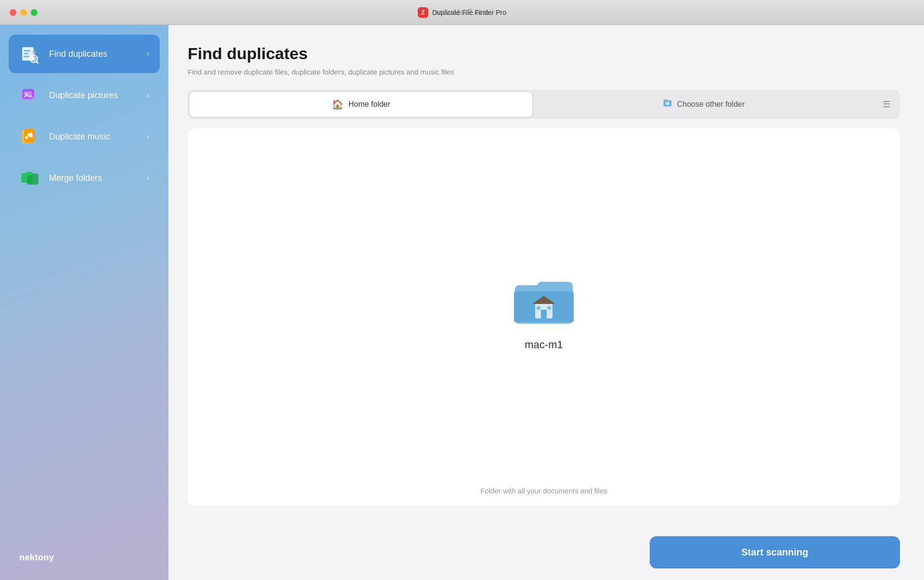  I want to click on tab-home-folder-label: Home folder, so click(370, 104).